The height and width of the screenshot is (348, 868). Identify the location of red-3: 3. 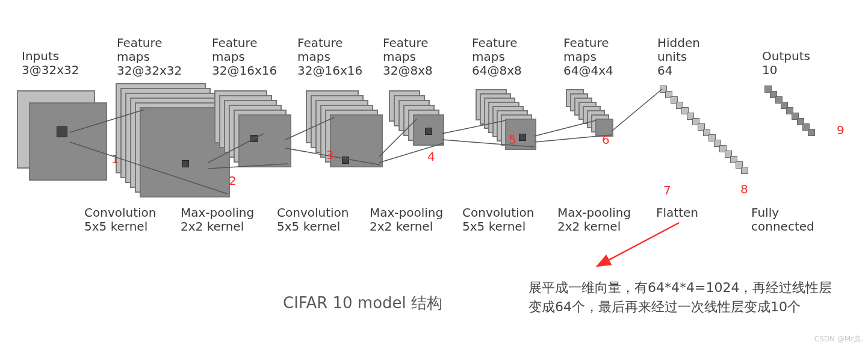
(330, 155).